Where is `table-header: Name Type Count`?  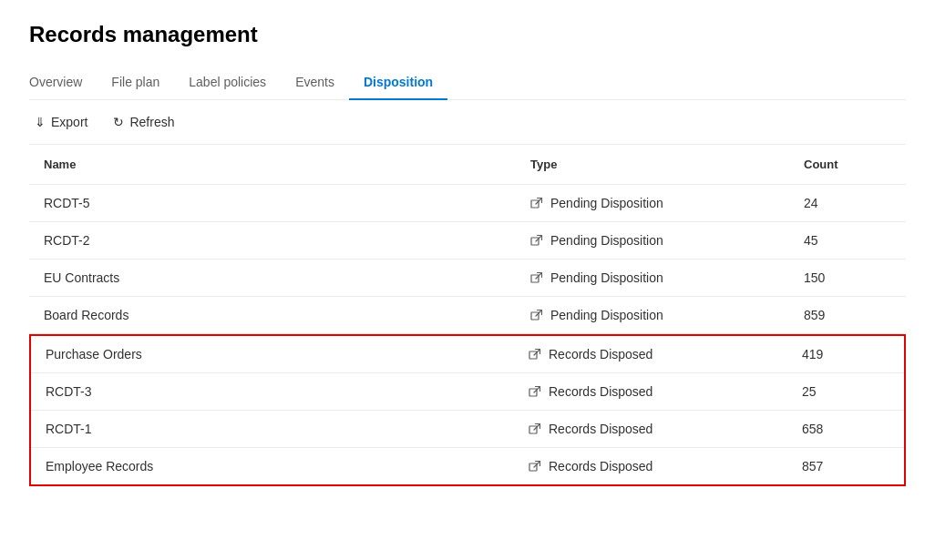 table-header: Name Type Count is located at coordinates (468, 165).